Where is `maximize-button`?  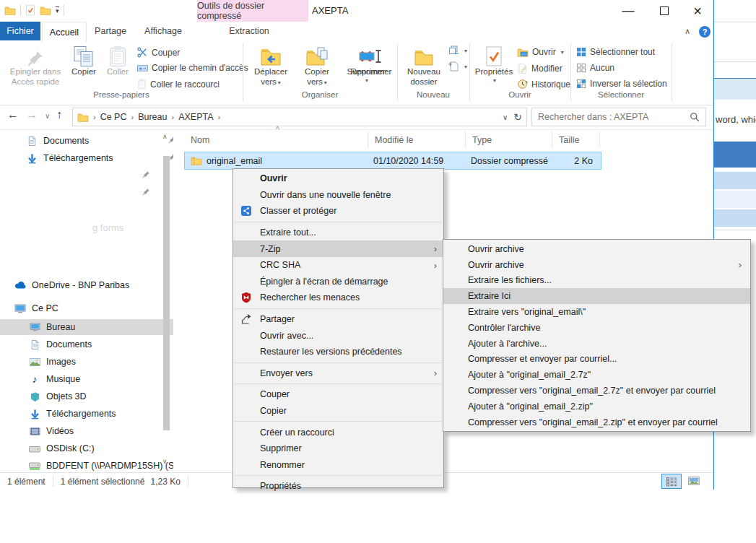 maximize-button is located at coordinates (664, 11).